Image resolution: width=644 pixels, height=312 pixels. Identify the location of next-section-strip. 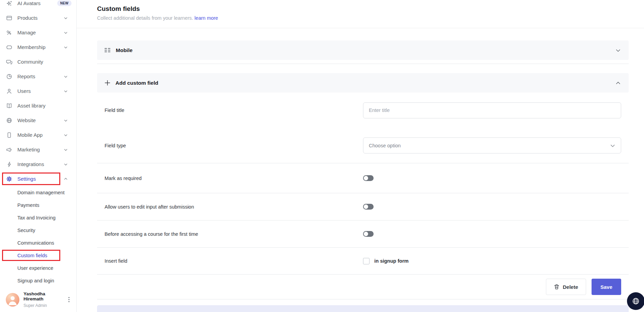
(363, 309).